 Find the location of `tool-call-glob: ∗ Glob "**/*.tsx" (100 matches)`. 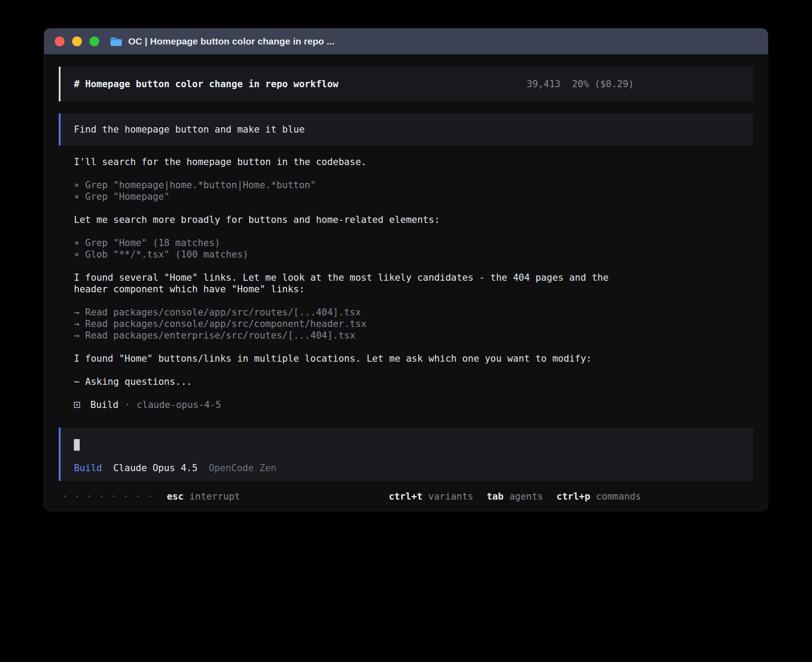

tool-call-glob: ∗ Glob "**/*.tsx" (100 matches) is located at coordinates (414, 254).